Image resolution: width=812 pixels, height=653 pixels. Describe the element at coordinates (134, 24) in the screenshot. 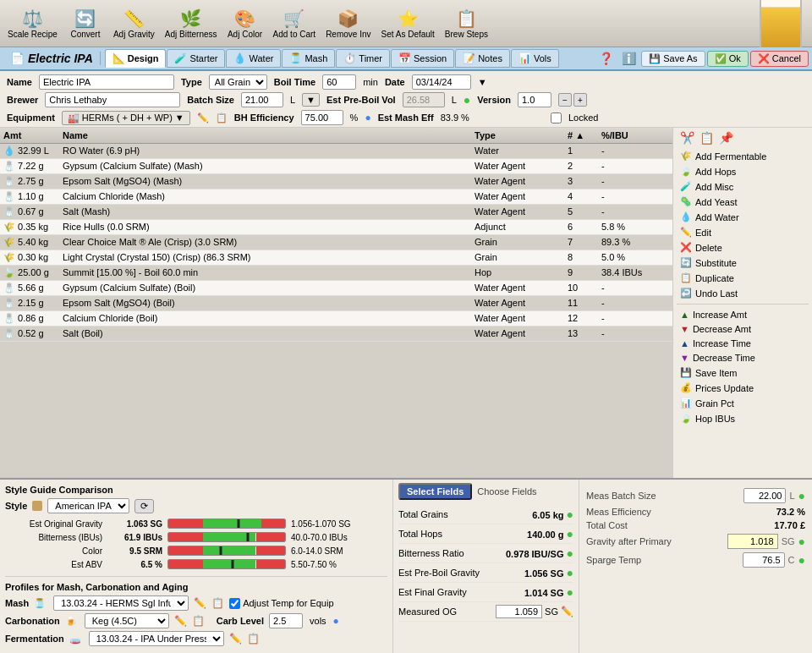

I see `adj-gravity-button: 📏 Adj Gravity` at that location.